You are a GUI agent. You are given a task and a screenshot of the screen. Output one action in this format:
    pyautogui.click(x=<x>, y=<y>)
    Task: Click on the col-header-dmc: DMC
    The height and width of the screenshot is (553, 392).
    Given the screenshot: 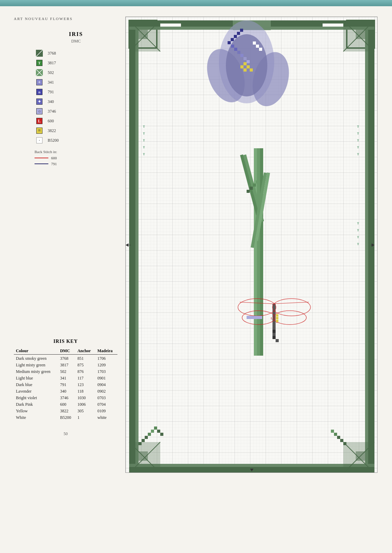 What is the action you would take?
    pyautogui.click(x=67, y=351)
    